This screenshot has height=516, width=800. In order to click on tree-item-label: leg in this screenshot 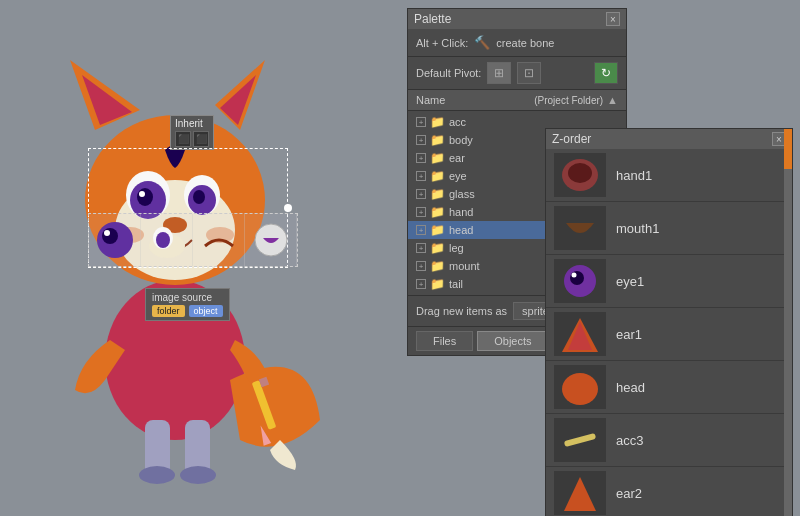, I will do `click(456, 248)`.